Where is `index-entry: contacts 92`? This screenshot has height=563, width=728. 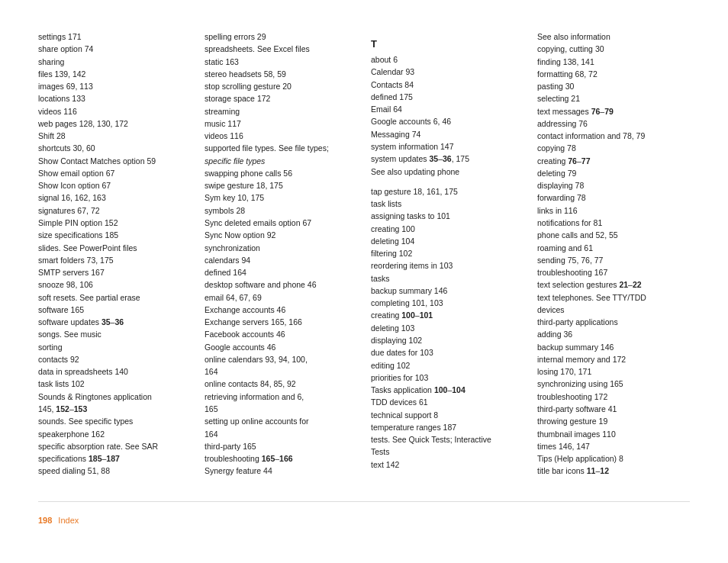
index-entry: contacts 92 is located at coordinates (114, 359).